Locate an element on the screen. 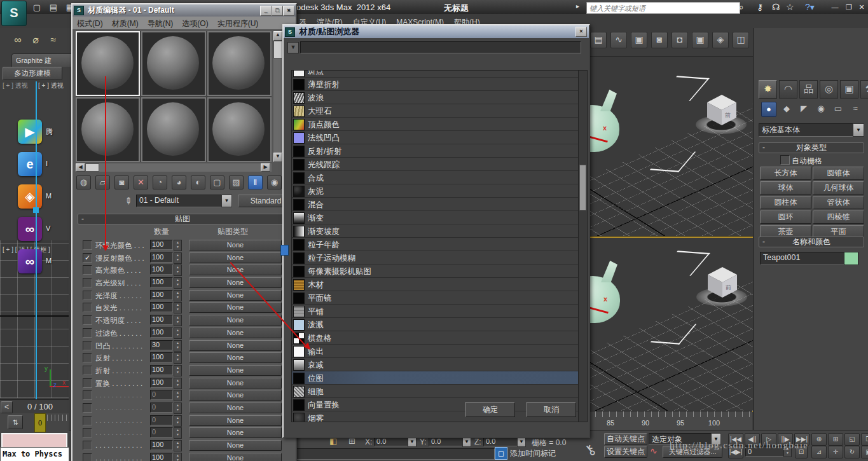  pick-material-eyedropper-icon: ✎ is located at coordinates (128, 201).